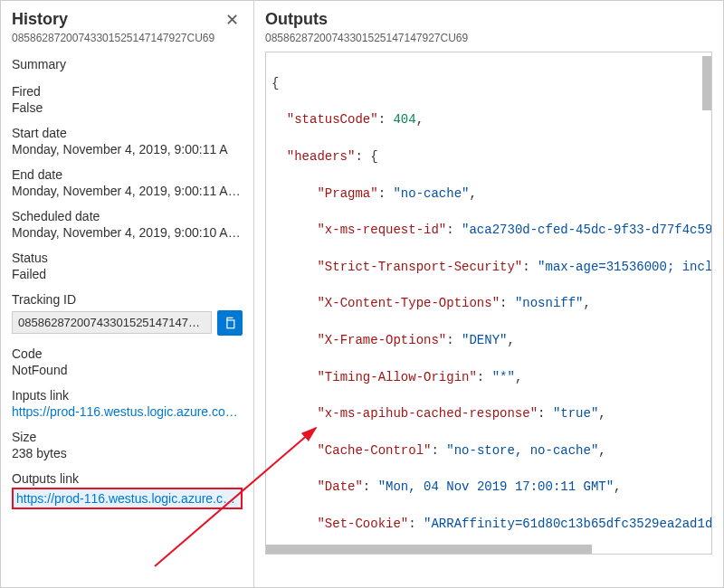  I want to click on size-value: 238 bytes, so click(127, 453).